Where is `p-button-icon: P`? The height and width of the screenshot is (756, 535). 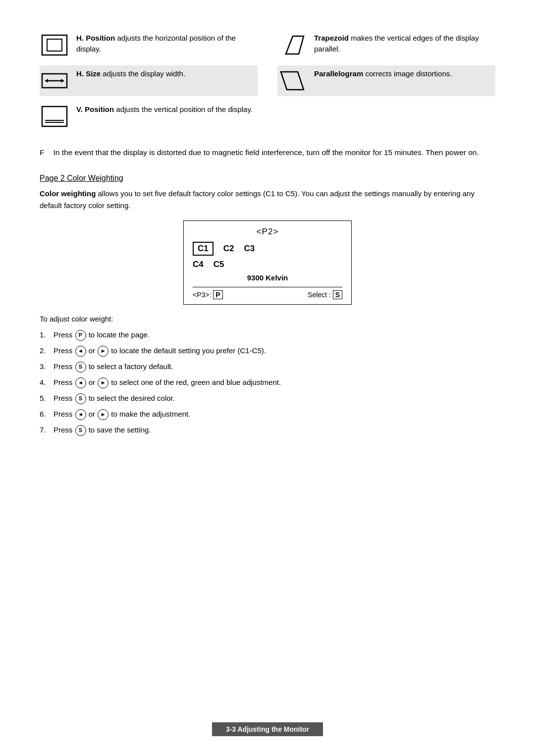
p-button-icon: P is located at coordinates (81, 335).